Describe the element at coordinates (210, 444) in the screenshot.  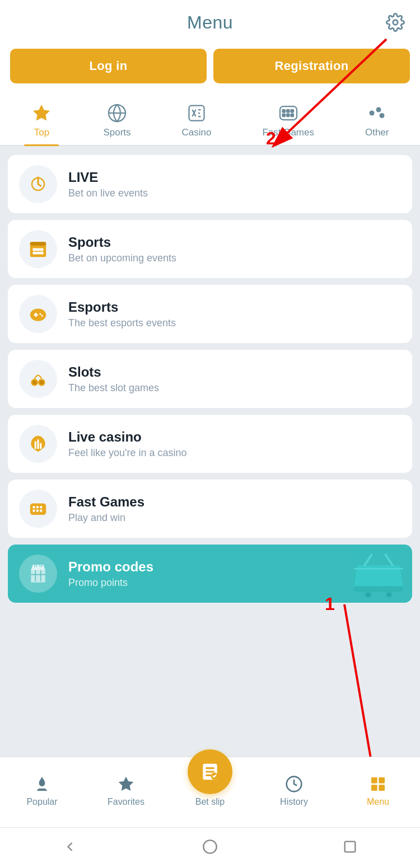
I see `menu-item-live-casino: Live casino Feel like you're in a casino` at that location.